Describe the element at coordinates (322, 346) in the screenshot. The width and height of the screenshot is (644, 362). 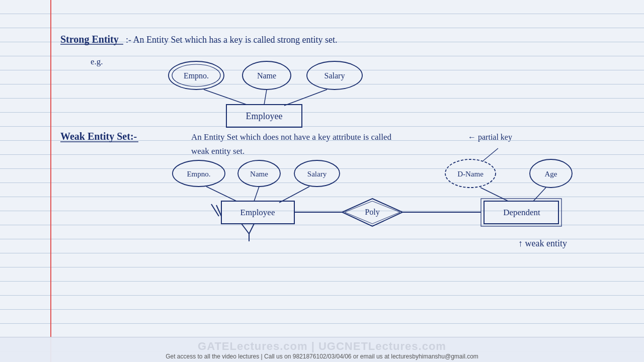
I see `watermark: GATELectures.com | UGCNETLectures.com` at that location.